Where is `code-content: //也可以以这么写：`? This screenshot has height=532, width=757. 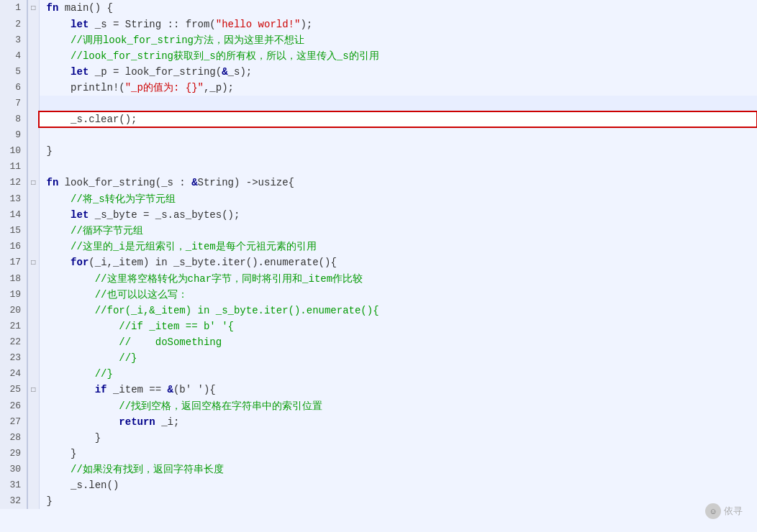
code-content: //也可以以这么写： is located at coordinates (398, 295).